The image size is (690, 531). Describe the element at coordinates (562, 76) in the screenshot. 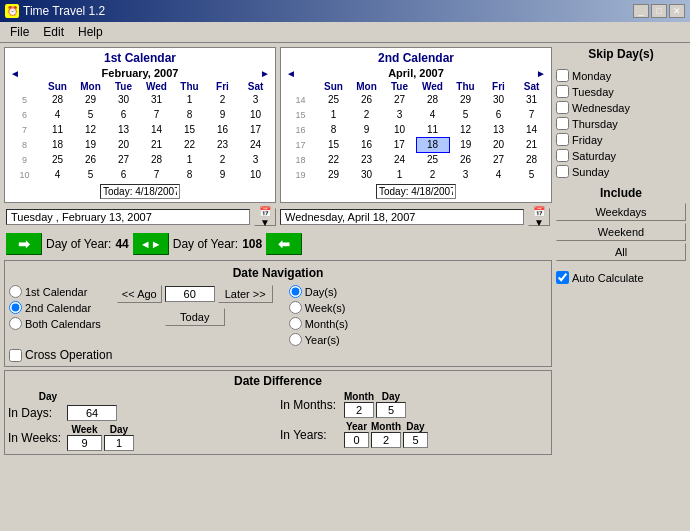

I see `skip-monday-checkbox` at that location.